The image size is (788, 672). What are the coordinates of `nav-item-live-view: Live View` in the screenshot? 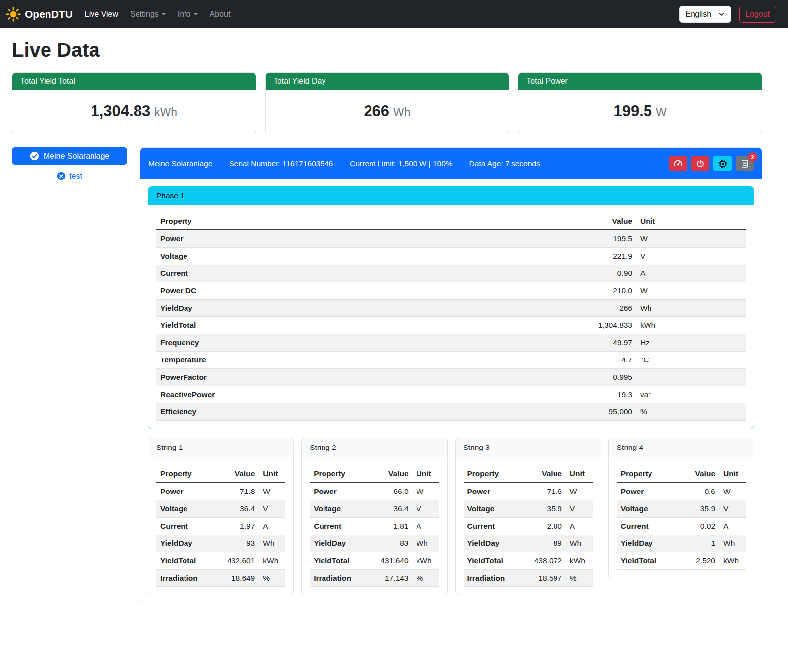 It's located at (101, 14).